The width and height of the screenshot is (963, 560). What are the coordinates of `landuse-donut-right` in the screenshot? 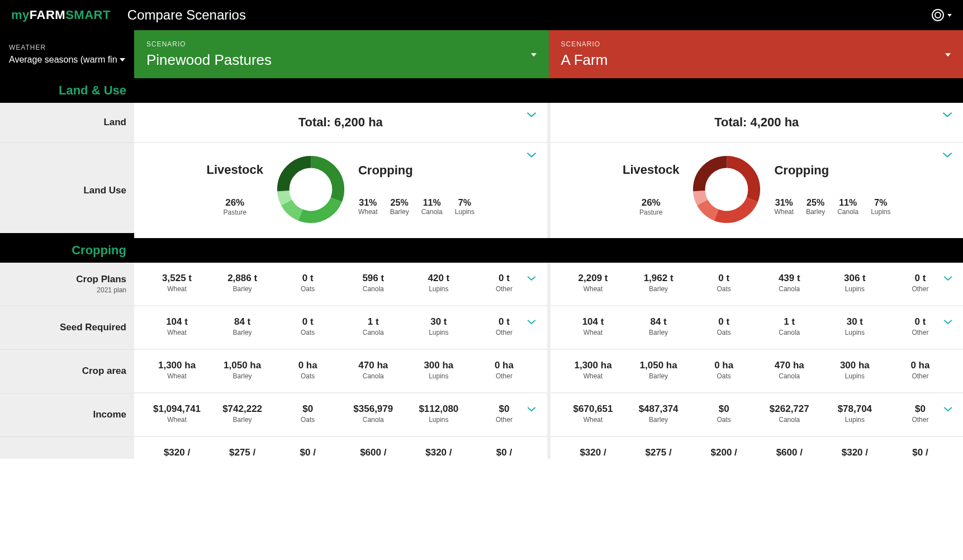 It's located at (727, 189).